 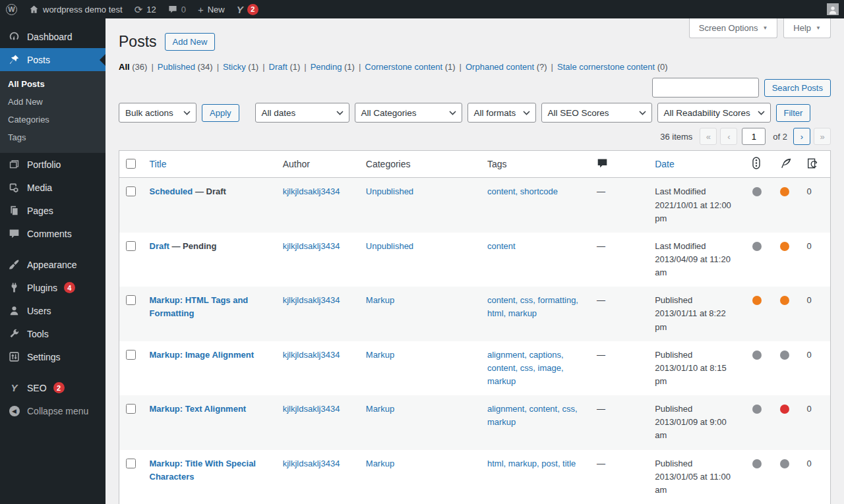 I want to click on tag-links: alignment, content, css, markup, so click(x=533, y=415).